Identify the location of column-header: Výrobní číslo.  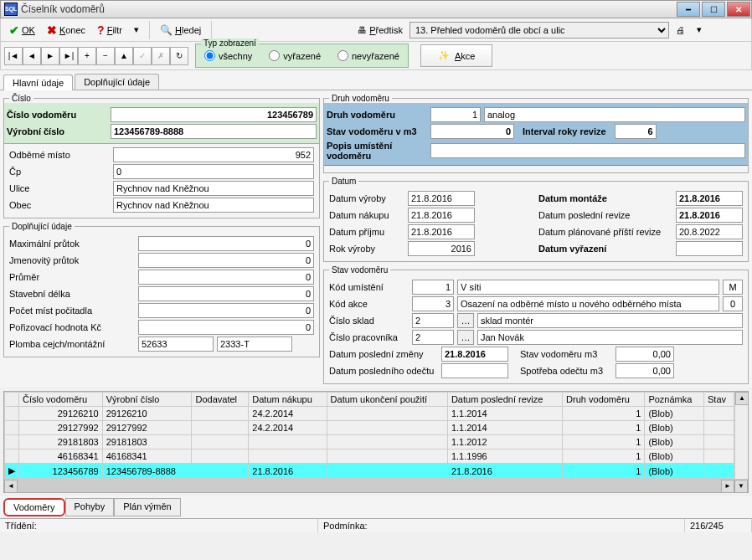
(147, 400).